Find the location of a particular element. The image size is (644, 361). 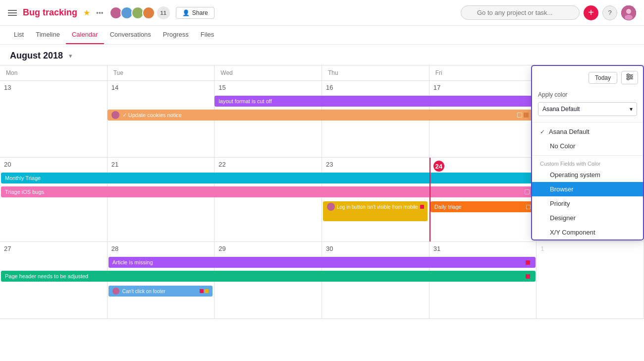

month-title: August 2018 is located at coordinates (37, 56).